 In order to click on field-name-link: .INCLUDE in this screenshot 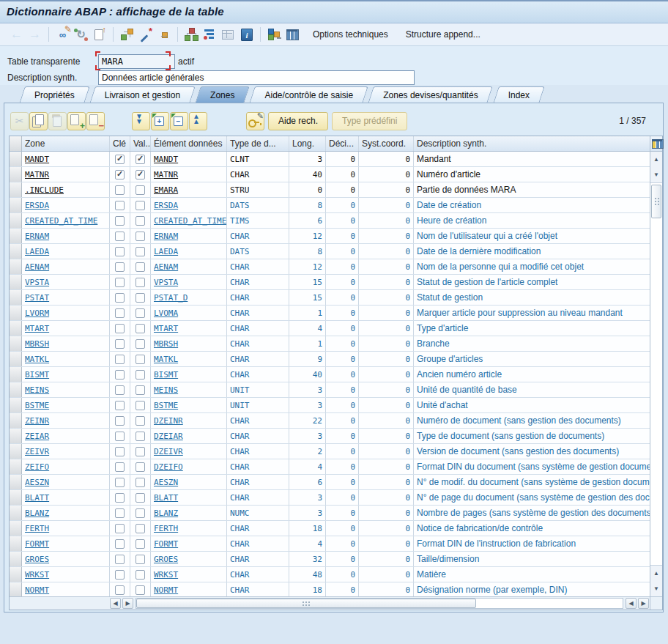, I will do `click(66, 190)`.